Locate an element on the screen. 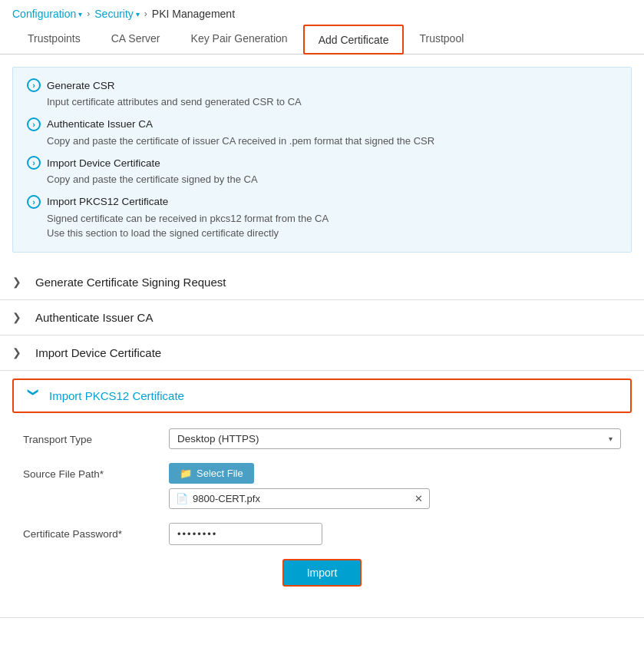 Image resolution: width=644 pixels, height=671 pixels. info-circle-pkcs12: › is located at coordinates (34, 202).